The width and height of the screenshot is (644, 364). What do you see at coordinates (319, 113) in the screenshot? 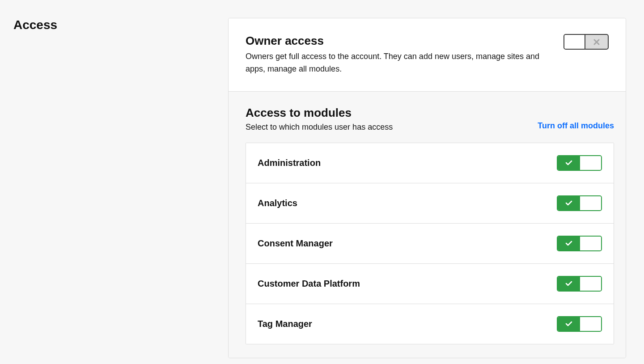
I see `modules-access-title: Access to modules` at bounding box center [319, 113].